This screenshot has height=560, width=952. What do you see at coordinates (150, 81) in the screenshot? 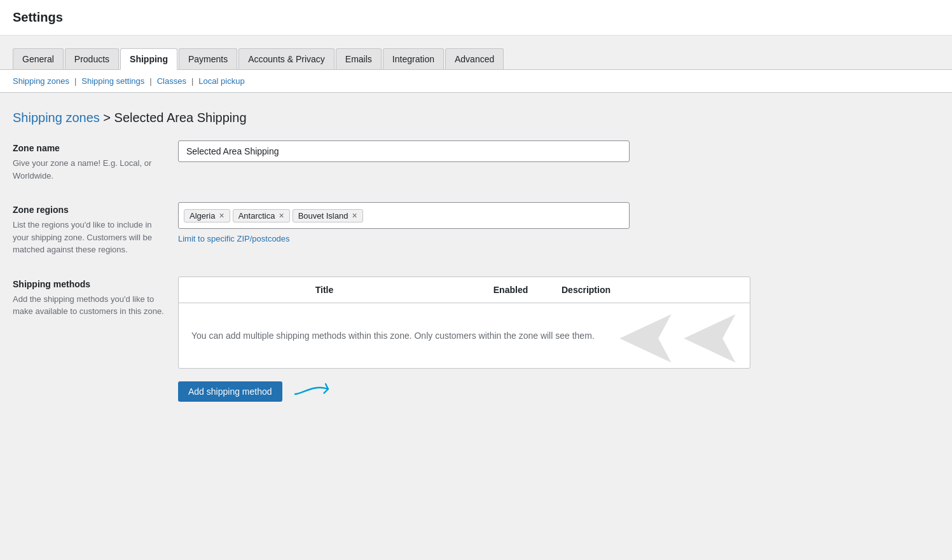
I see `subnav-sep-2: |` at bounding box center [150, 81].